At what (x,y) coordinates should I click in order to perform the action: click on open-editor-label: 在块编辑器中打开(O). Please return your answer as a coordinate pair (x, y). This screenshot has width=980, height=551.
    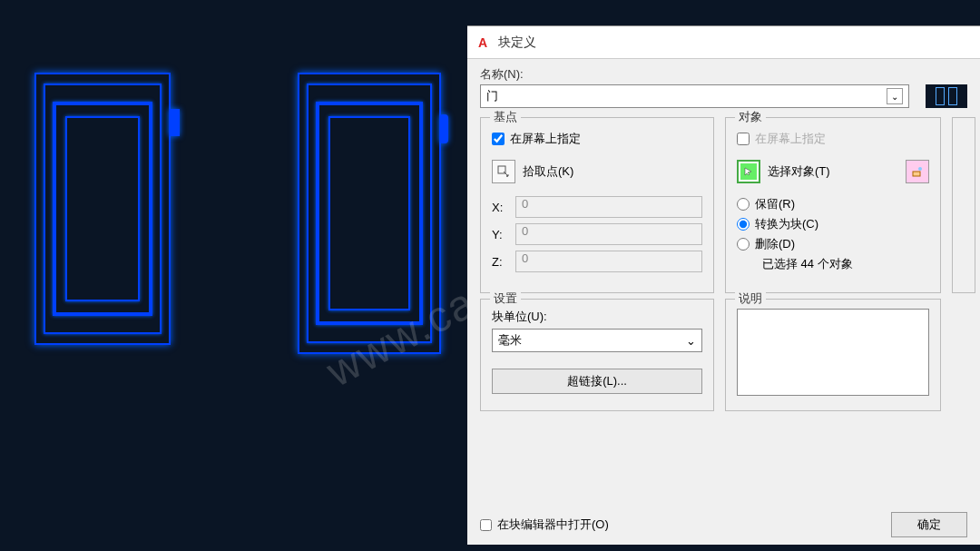
    Looking at the image, I should click on (554, 525).